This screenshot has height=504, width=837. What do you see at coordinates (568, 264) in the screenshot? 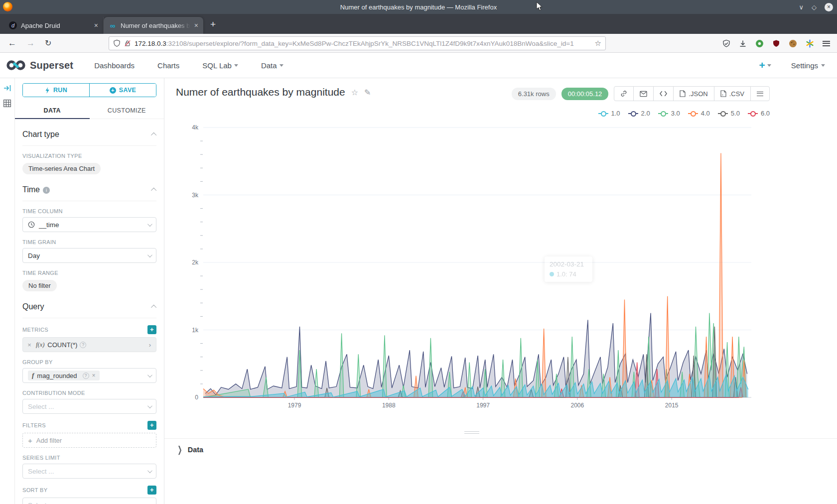
I see `tooltip-date: 2002-03-21` at bounding box center [568, 264].